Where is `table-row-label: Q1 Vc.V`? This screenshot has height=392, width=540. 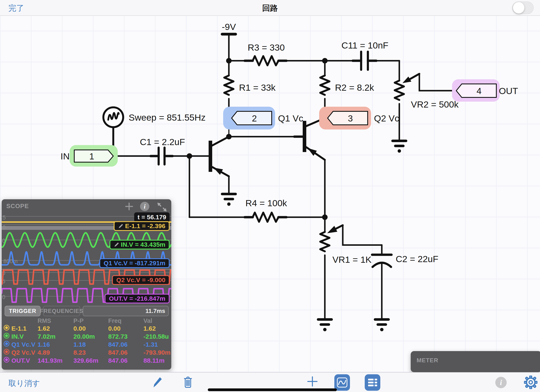 table-row-label: Q1 Vc.V is located at coordinates (23, 345).